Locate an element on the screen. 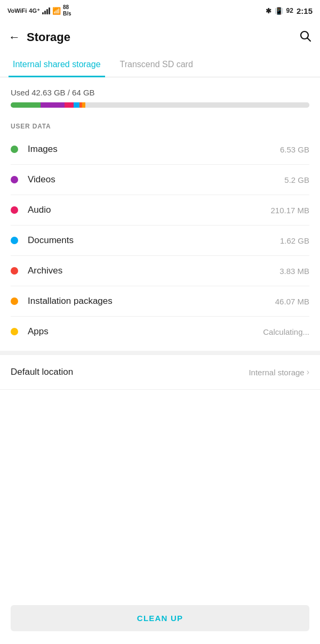  bar1 is located at coordinates (43, 13).